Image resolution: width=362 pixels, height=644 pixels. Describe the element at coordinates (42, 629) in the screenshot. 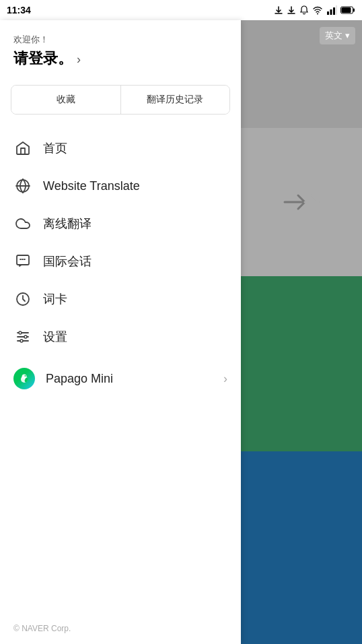

I see `copyright: © NAVER Corp.` at that location.